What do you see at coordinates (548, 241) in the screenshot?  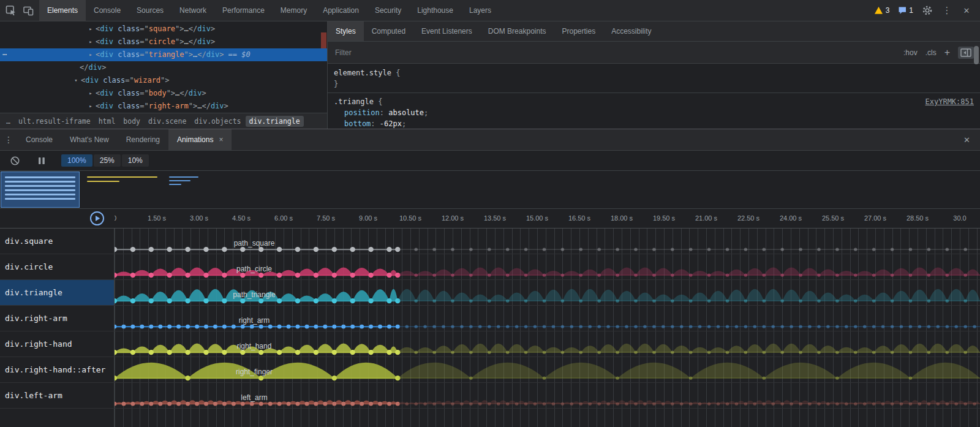 I see `animation-track: path_square` at bounding box center [548, 241].